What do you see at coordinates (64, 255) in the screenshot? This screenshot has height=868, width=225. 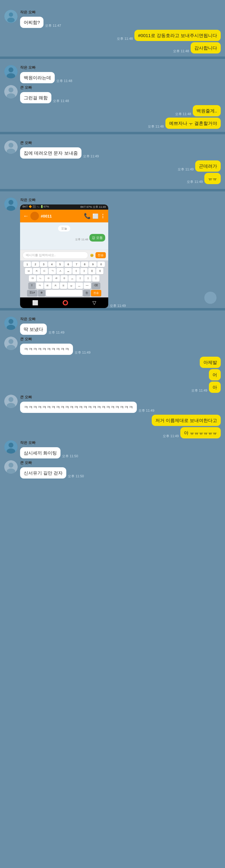 I see `phone-input-area: 메시지를 입력하세요.. 😊 전송` at bounding box center [64, 255].